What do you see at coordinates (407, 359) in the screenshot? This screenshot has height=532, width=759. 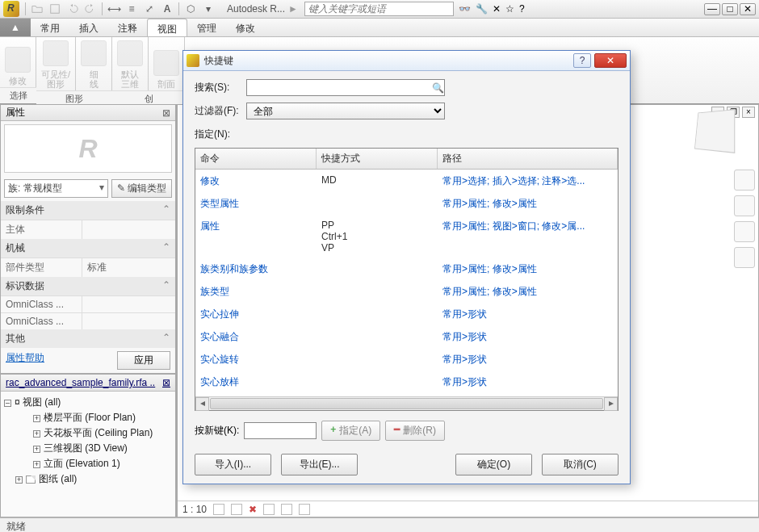 I see `shortcut-row: 实心旋转常用>形状` at bounding box center [407, 359].